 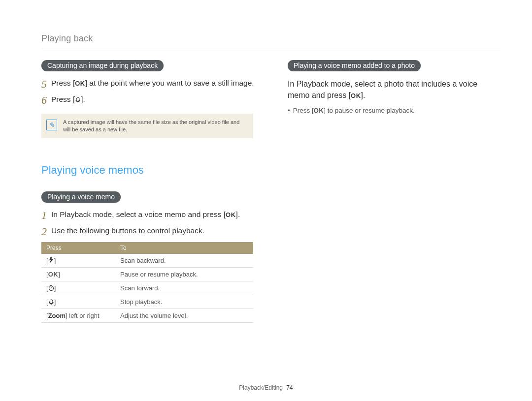 What do you see at coordinates (46, 232) in the screenshot?
I see `step-number: 2` at bounding box center [46, 232].